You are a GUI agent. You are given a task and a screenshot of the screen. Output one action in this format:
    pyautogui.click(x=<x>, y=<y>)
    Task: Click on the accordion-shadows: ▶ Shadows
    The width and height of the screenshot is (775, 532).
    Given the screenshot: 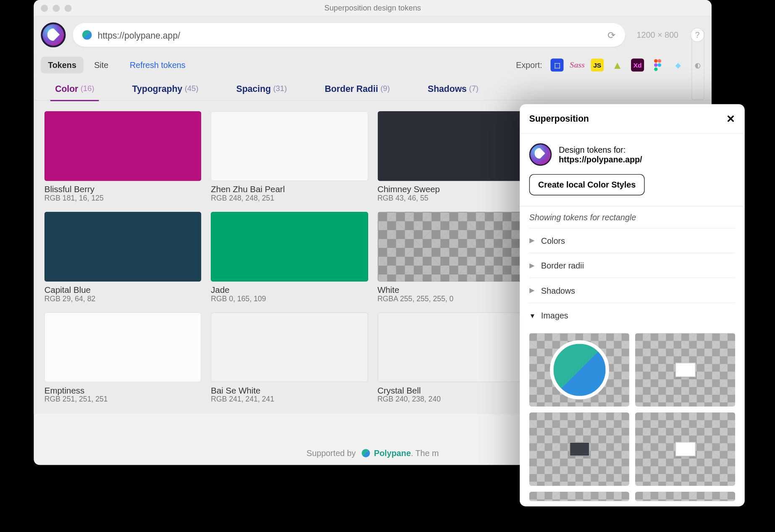 What is the action you would take?
    pyautogui.click(x=632, y=289)
    